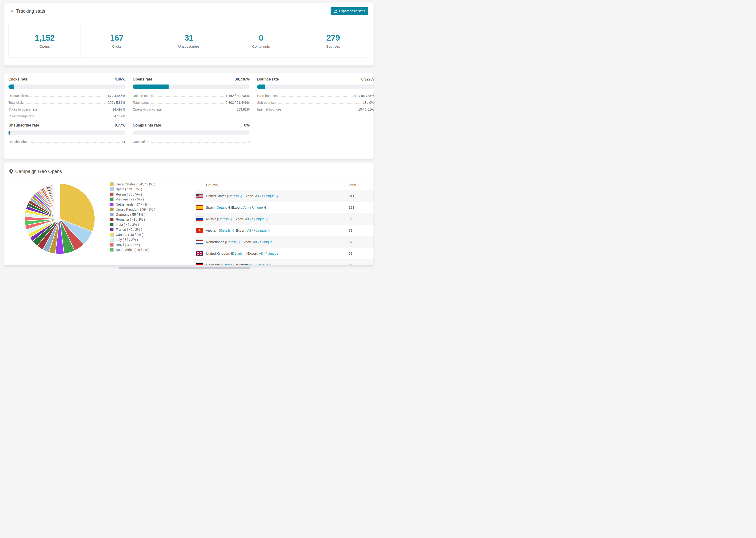 Image resolution: width=756 pixels, height=538 pixels. What do you see at coordinates (150, 87) in the screenshot?
I see `rate-progress-fill` at bounding box center [150, 87].